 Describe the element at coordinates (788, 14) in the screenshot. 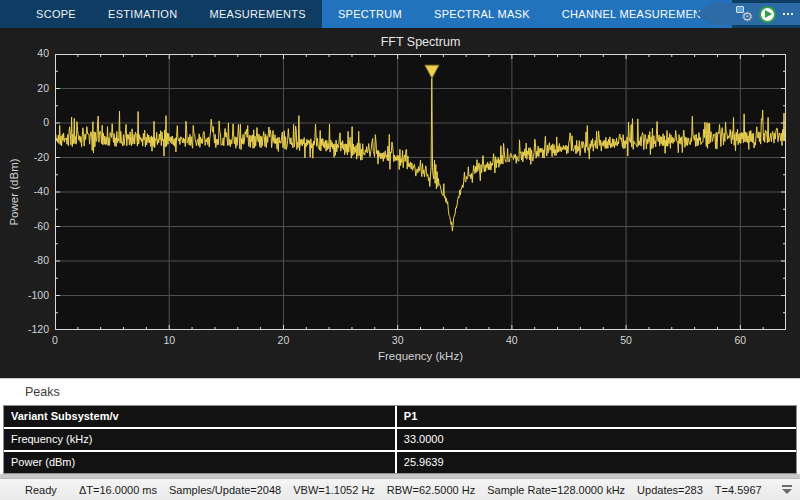

I see `more-options-icon` at that location.